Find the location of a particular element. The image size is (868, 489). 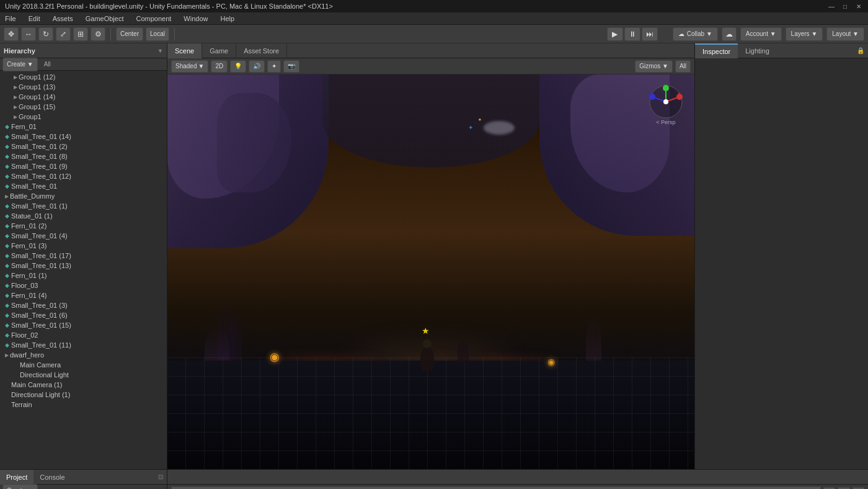

hierarchy-item: ◆Small_Tree_01 (13) is located at coordinates (83, 266).